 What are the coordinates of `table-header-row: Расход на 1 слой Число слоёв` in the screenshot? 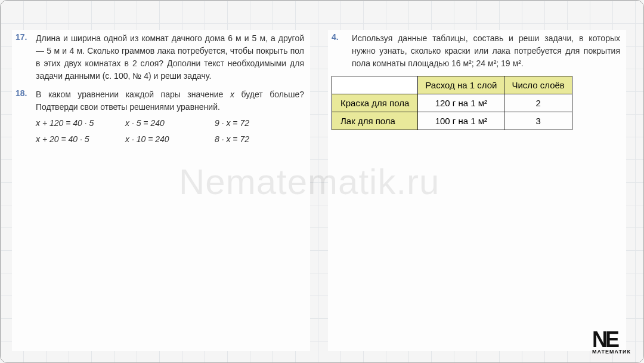 It's located at (452, 85).